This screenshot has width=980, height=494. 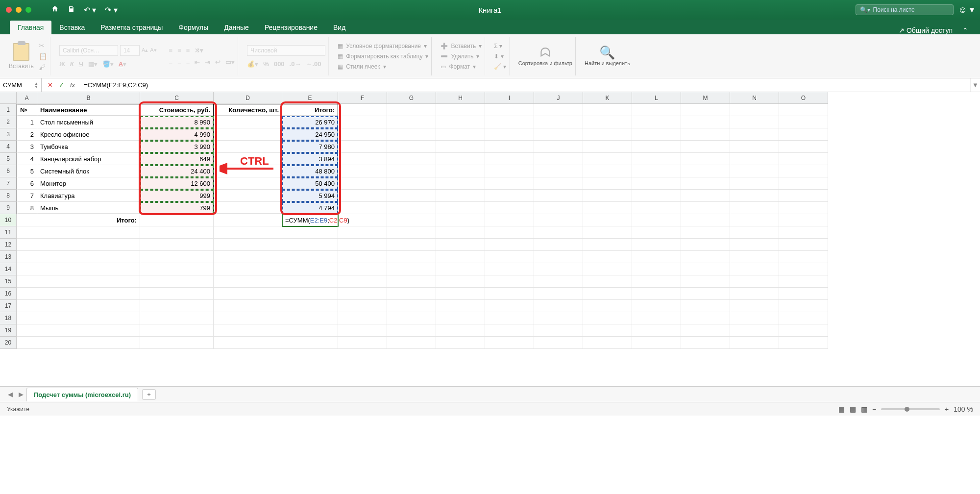 I want to click on cell: Мышь, so click(x=89, y=208).